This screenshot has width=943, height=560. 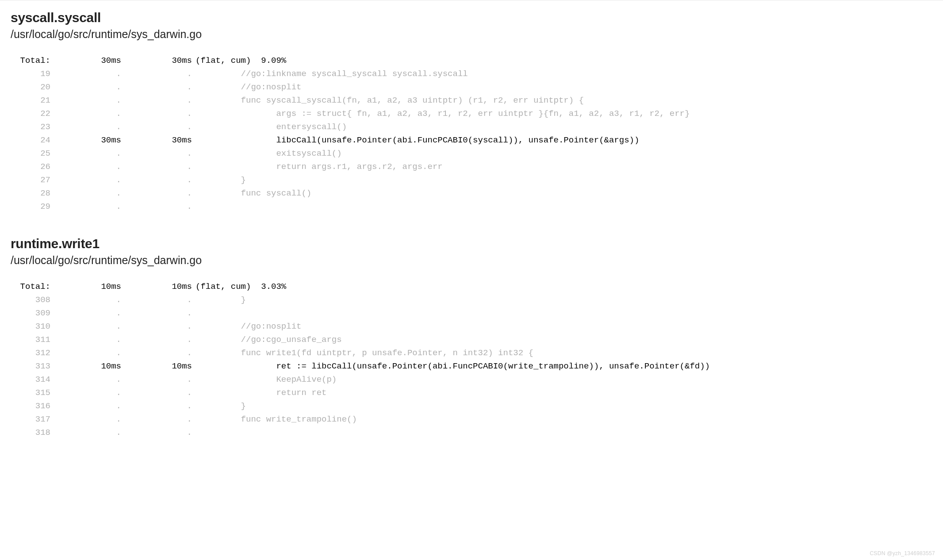 What do you see at coordinates (31, 300) in the screenshot?
I see `line-number: 308` at bounding box center [31, 300].